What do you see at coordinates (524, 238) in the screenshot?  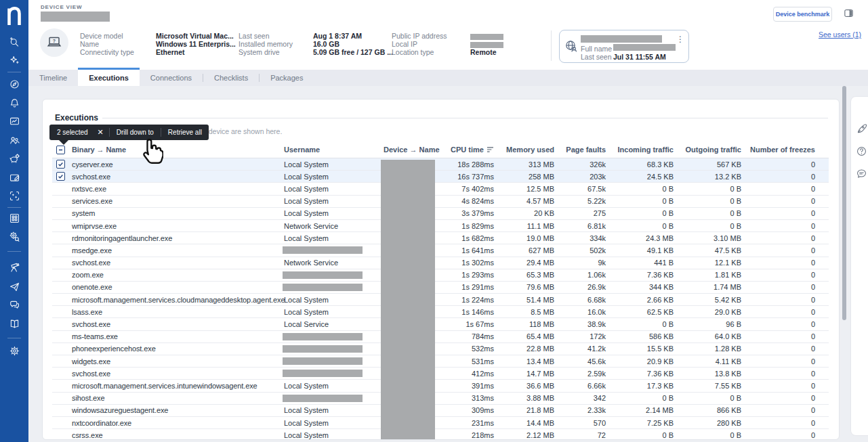 I see `memory-cell: 19.0 MB` at bounding box center [524, 238].